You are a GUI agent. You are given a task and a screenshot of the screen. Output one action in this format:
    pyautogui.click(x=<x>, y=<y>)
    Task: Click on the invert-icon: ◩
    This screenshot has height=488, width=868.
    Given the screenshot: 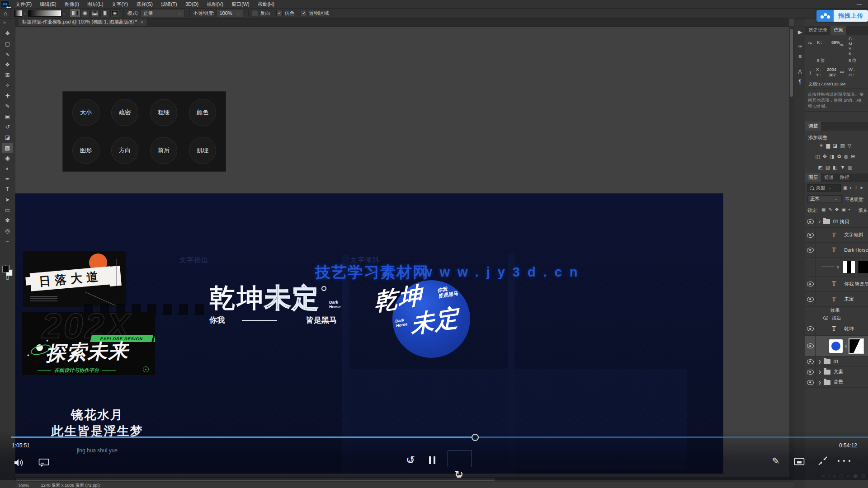 What is the action you would take?
    pyautogui.click(x=821, y=167)
    